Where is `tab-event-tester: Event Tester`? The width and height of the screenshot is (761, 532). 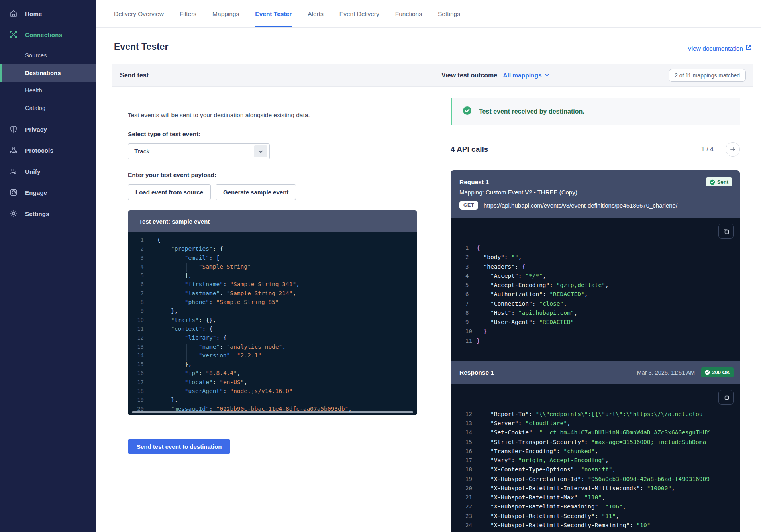
tab-event-tester: Event Tester is located at coordinates (273, 14).